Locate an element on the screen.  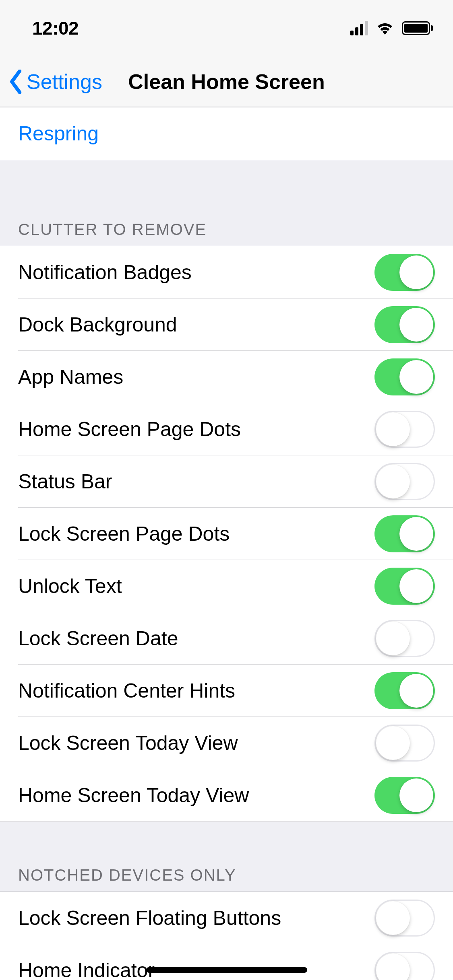
settings-row-label: Lock Screen Today View is located at coordinates (128, 743).